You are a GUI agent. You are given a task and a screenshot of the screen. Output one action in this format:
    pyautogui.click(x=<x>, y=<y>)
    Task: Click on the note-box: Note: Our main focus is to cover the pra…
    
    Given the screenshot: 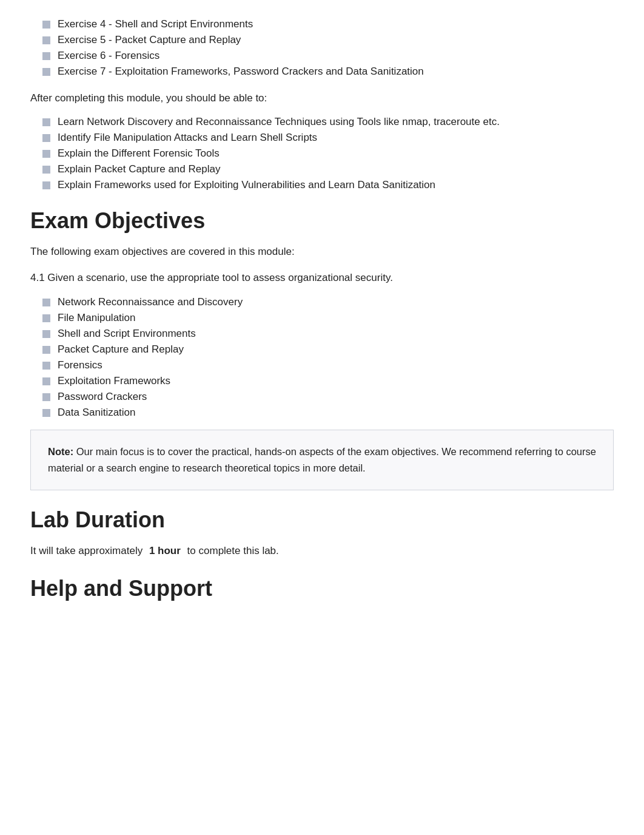 What is the action you would take?
    pyautogui.click(x=322, y=460)
    